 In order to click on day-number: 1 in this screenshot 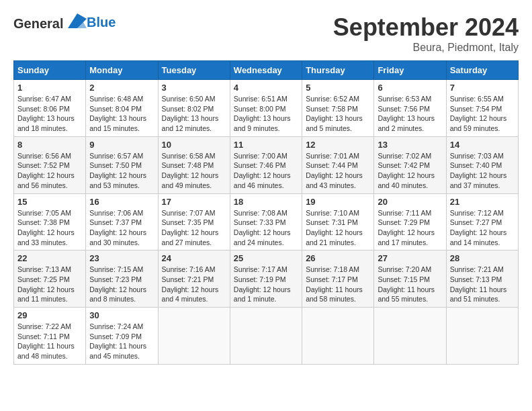, I will do `click(50, 87)`.